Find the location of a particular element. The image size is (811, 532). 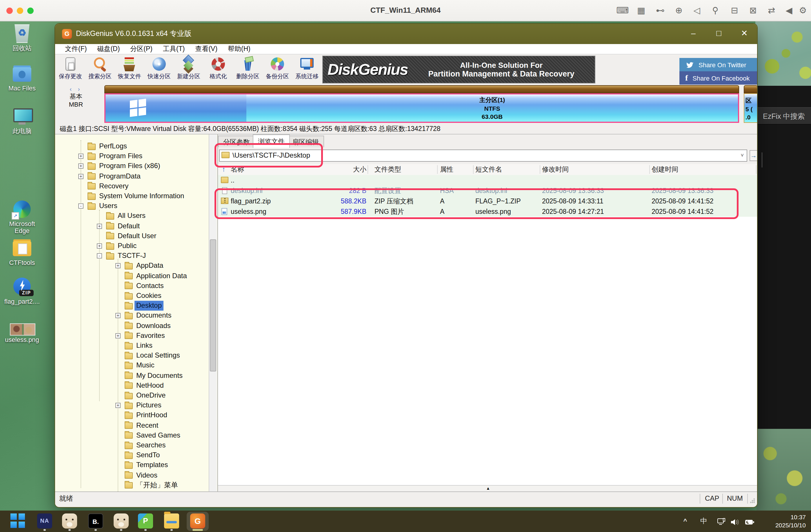

taskbar-diskgenius: G is located at coordinates (198, 521).